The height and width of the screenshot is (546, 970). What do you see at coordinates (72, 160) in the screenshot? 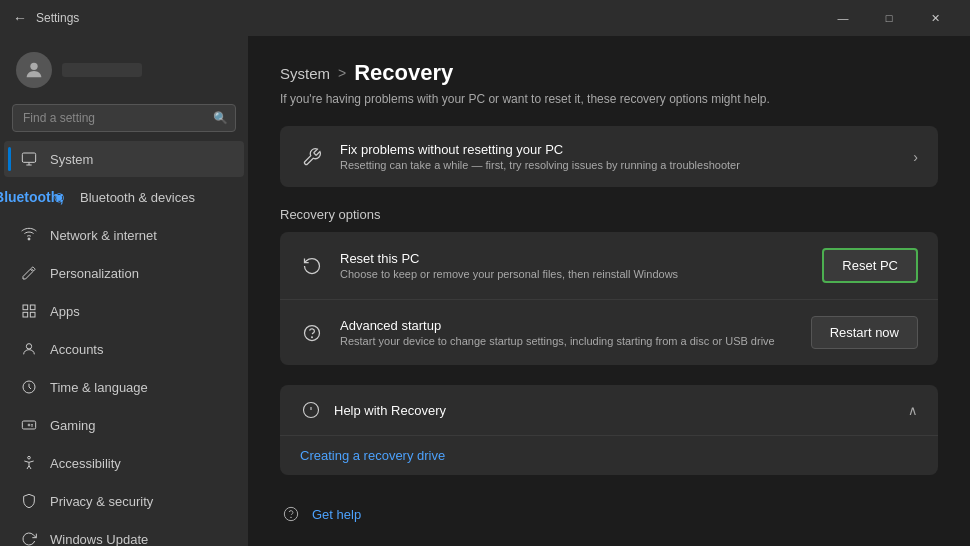
I see `sidebar-label-system: System` at bounding box center [72, 160].